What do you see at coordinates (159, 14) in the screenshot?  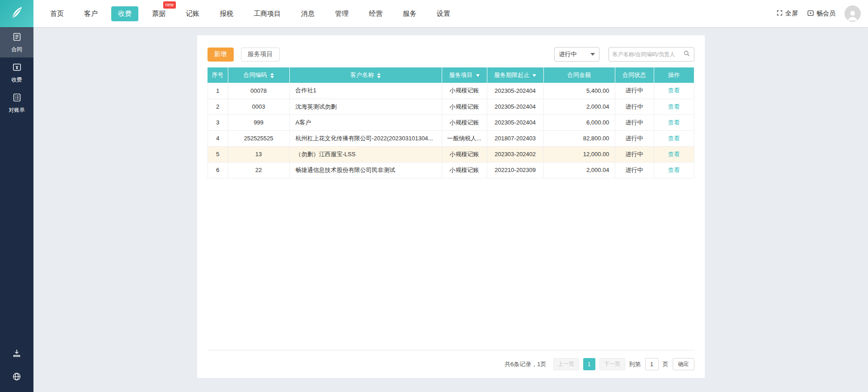 I see `nav-item-invoices: 票据 new` at bounding box center [159, 14].